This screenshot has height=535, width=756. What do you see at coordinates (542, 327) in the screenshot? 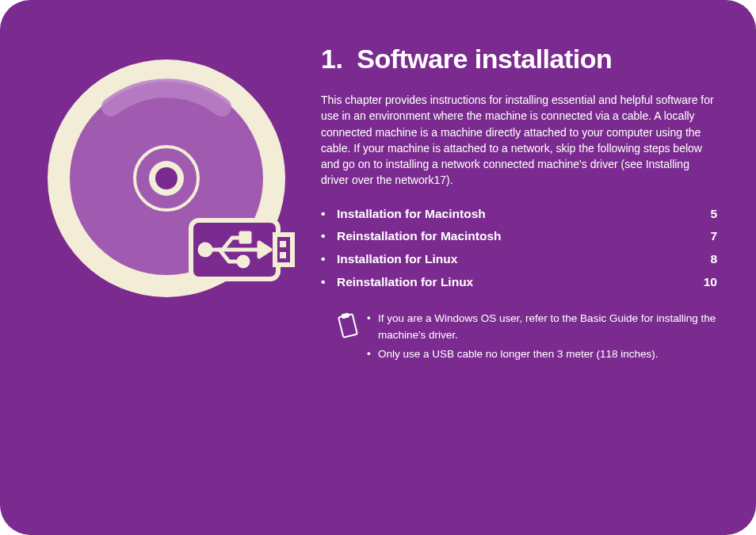
I see `note-item: • If you are a Windows OS user, refer to…` at bounding box center [542, 327].